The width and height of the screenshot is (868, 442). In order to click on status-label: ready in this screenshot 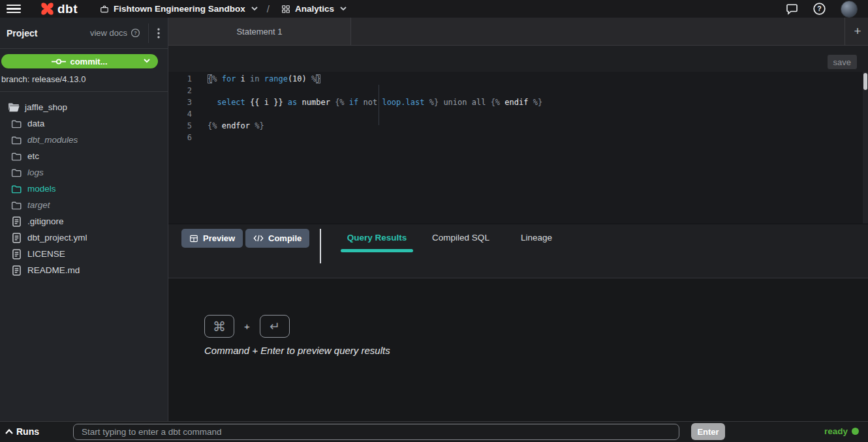, I will do `click(836, 432)`.